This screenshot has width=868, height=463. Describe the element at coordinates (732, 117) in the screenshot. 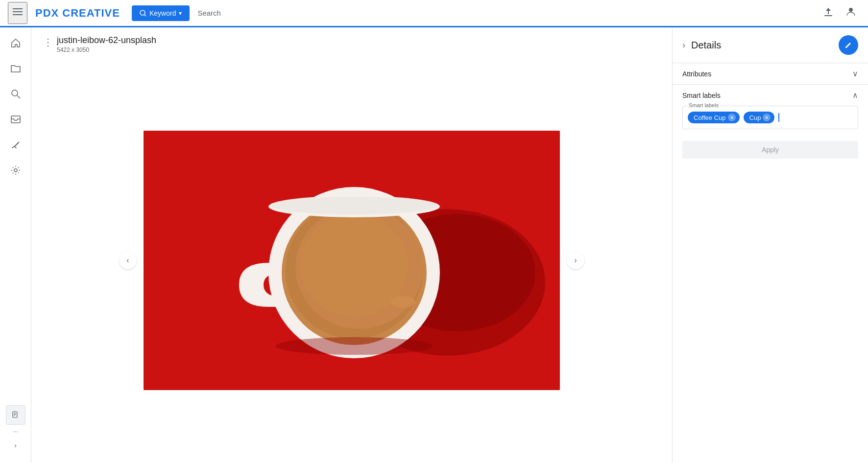

I see `tag-coffee-cup-remove-button: ✕` at that location.